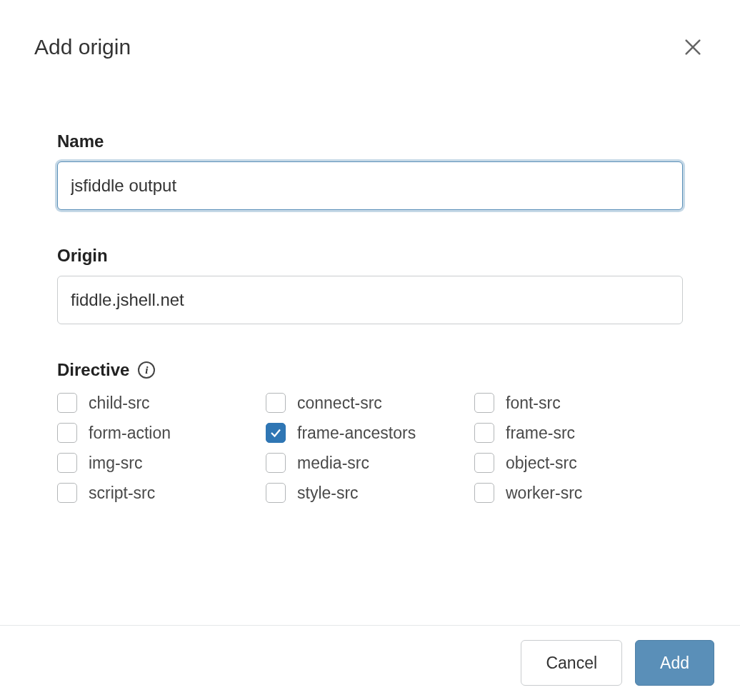 The height and width of the screenshot is (700, 740). I want to click on origin-label: Origin, so click(370, 256).